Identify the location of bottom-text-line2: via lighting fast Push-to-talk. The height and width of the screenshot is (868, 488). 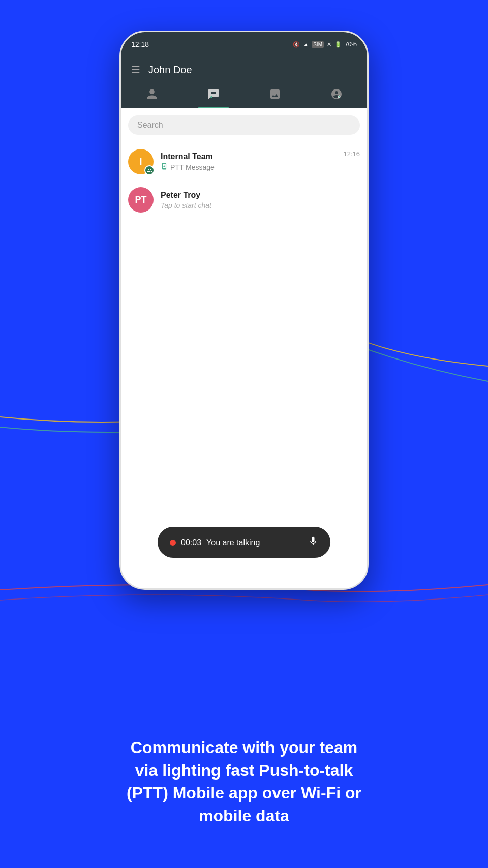
(244, 770).